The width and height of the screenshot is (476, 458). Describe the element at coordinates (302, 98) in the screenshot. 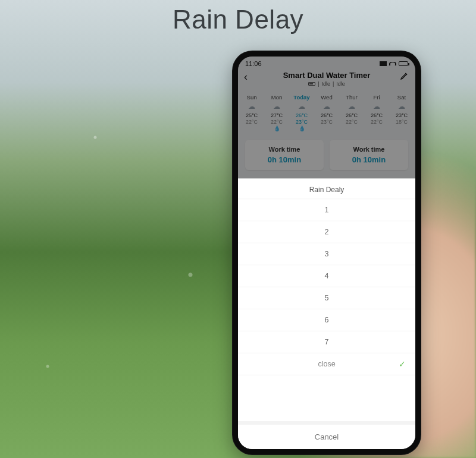

I see `day-label: Today` at that location.